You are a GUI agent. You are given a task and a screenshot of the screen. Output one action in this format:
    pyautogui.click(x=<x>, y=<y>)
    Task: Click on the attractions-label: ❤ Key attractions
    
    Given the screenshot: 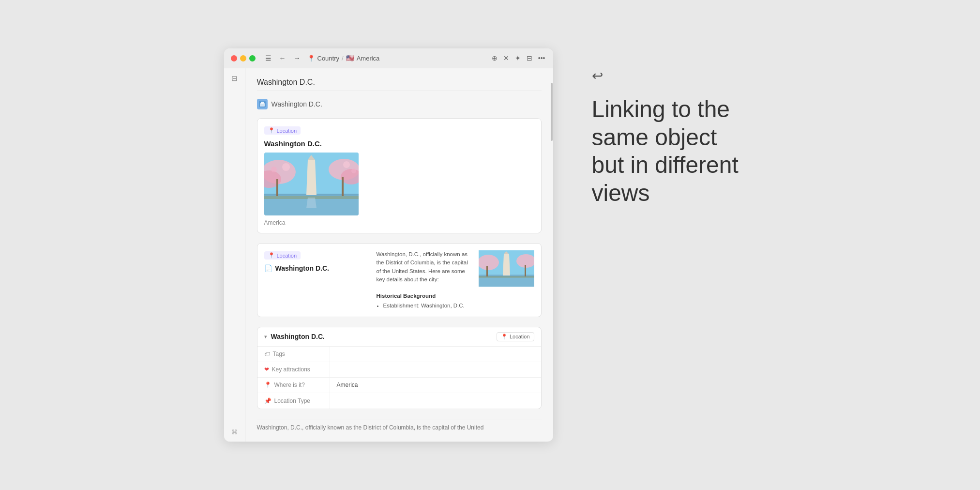 What is the action you would take?
    pyautogui.click(x=294, y=370)
    